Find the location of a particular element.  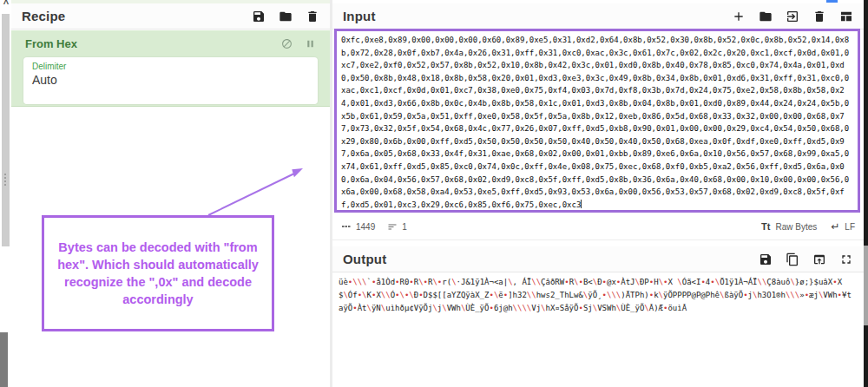

add-input-plus-icon is located at coordinates (739, 16).